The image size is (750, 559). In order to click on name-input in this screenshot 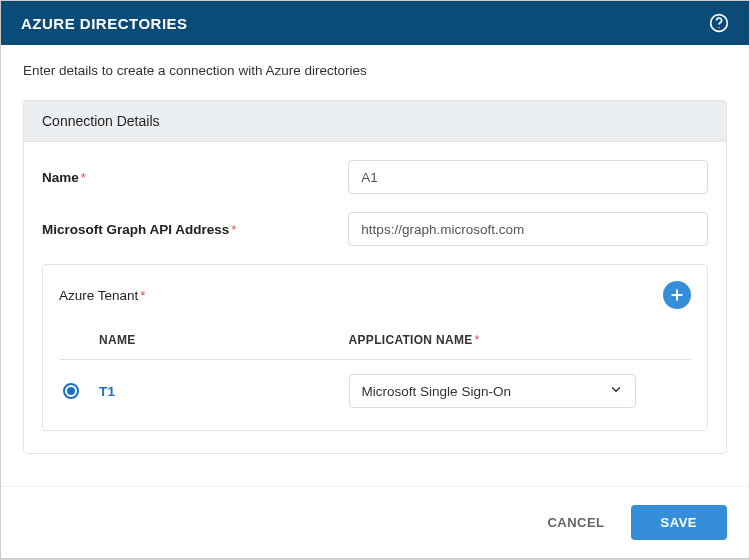, I will do `click(528, 177)`.